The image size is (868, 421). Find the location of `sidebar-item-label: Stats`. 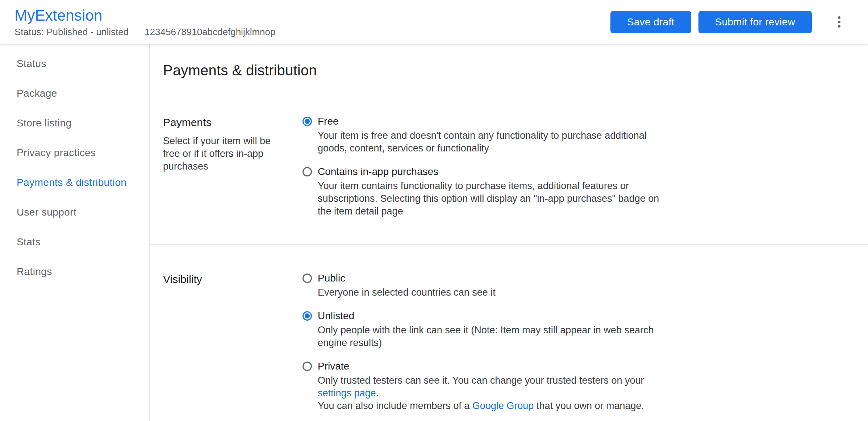

sidebar-item-label: Stats is located at coordinates (29, 242).